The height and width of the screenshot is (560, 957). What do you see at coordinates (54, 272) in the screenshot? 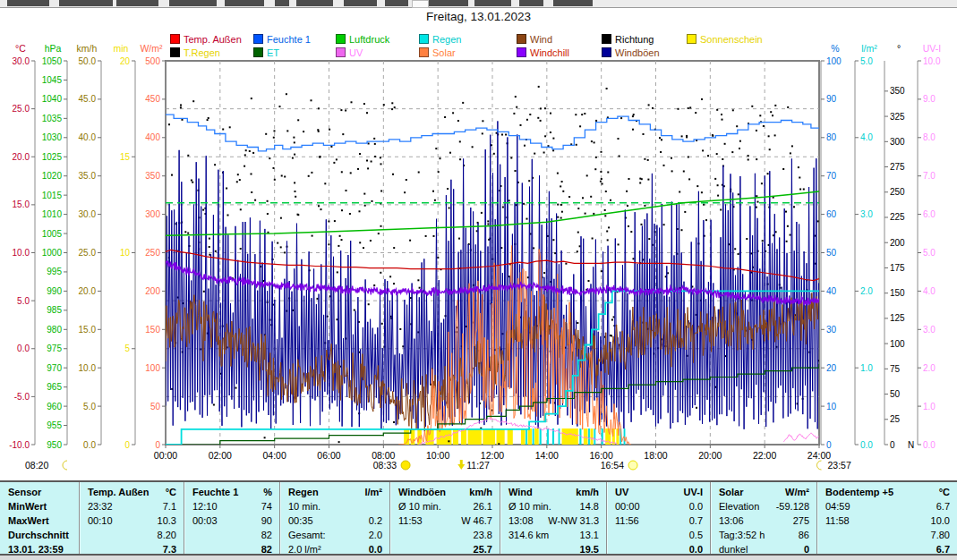
I see `svg-text: 995` at bounding box center [54, 272].